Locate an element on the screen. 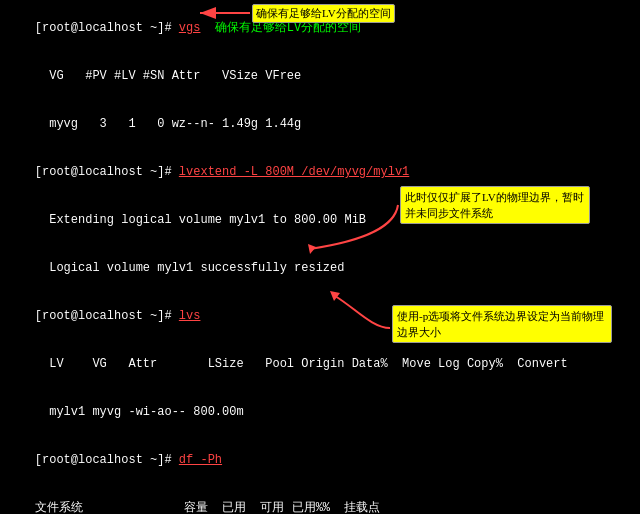  annotation-lv-border: 此时仅仅扩展了LV的物理边界，暂时并未同步文件系统 is located at coordinates (495, 205).